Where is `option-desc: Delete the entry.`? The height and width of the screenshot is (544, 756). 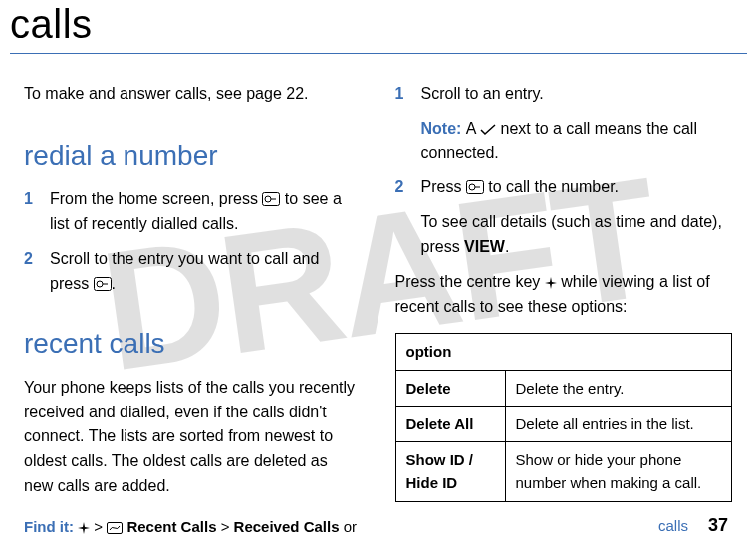
option-desc: Delete the entry. is located at coordinates (619, 388).